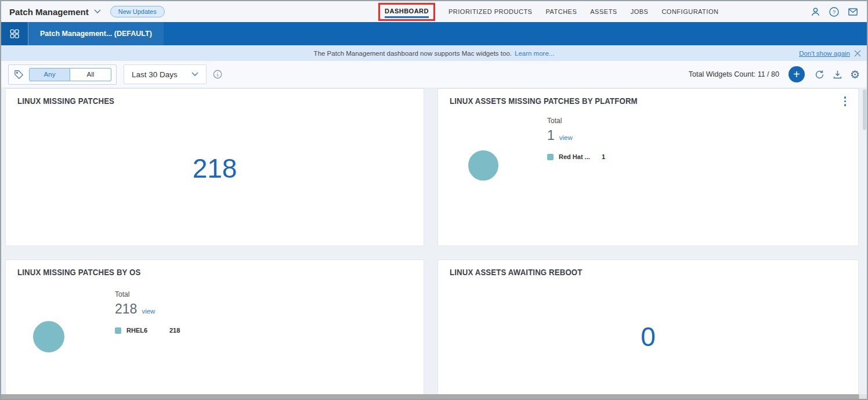  Describe the element at coordinates (15, 34) in the screenshot. I see `dashboard-grid-icon` at that location.